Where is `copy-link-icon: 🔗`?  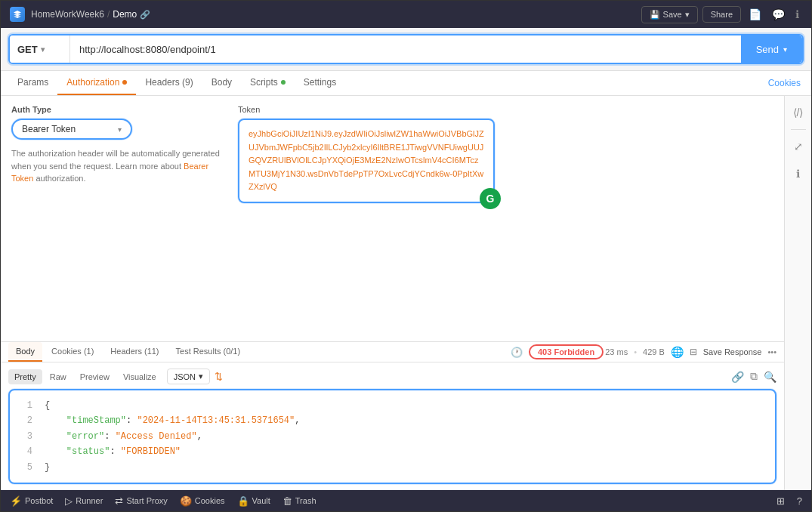 copy-link-icon: 🔗 is located at coordinates (737, 377).